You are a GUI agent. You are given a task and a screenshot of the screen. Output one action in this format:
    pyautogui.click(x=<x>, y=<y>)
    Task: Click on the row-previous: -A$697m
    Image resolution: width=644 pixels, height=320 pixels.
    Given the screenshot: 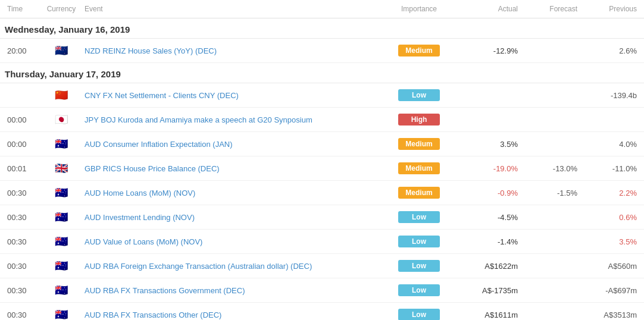 What is the action you would take?
    pyautogui.click(x=609, y=290)
    